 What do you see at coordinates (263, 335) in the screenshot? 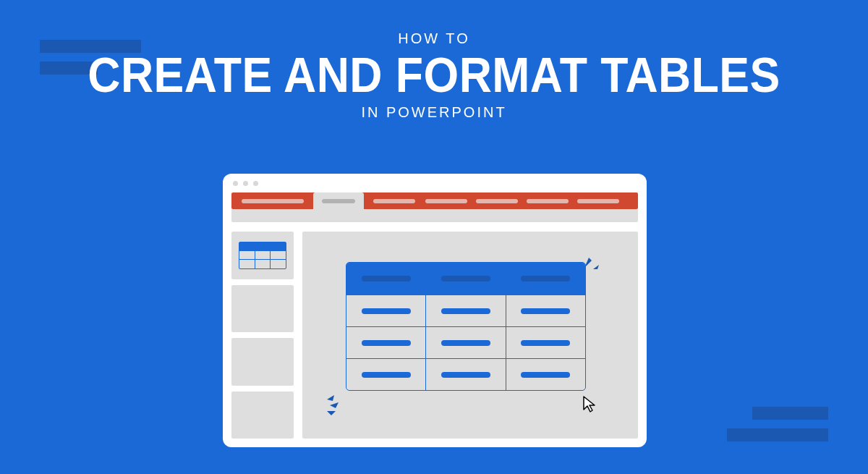
I see `slide-thumbnails` at bounding box center [263, 335].